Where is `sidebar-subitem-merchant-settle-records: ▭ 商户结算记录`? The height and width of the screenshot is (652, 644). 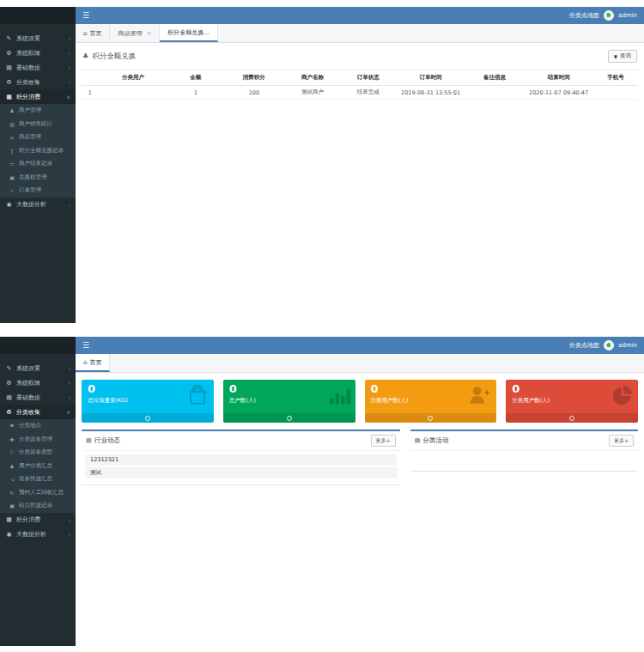 sidebar-subitem-merchant-settle-records: ▭ 商户结算记录 is located at coordinates (38, 164).